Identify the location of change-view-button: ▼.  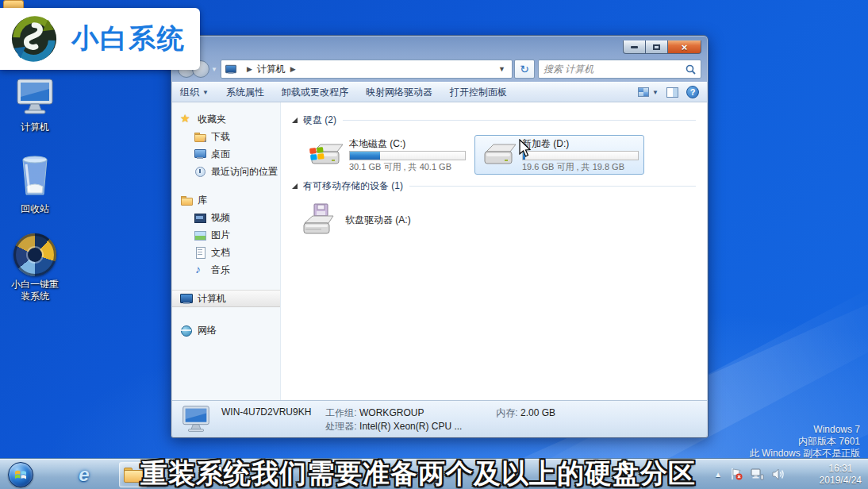
(648, 92).